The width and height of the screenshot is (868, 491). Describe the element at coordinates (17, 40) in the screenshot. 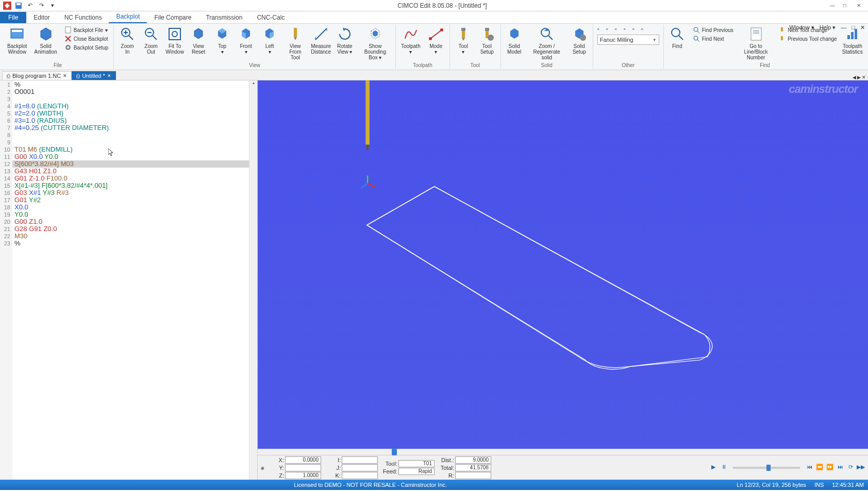

I see `backplot-window-button: Backplot Window` at that location.